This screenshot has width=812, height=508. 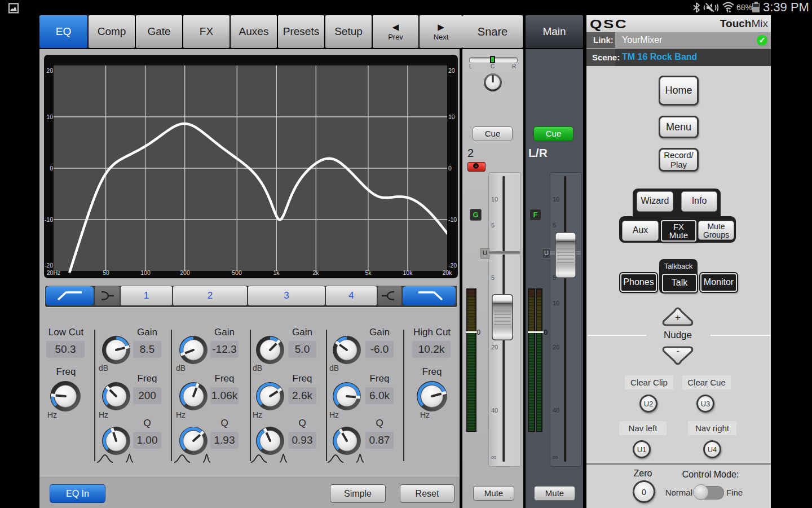 What do you see at coordinates (185, 273) in the screenshot?
I see `svg-text: 200` at bounding box center [185, 273].